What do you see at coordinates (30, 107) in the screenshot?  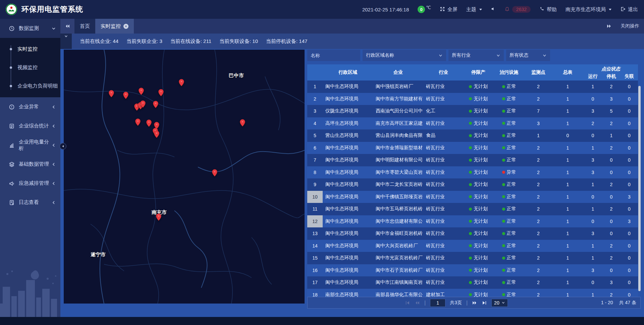 I see `sidebar-item-enterprise-abnormal: 企业异常` at bounding box center [30, 107].